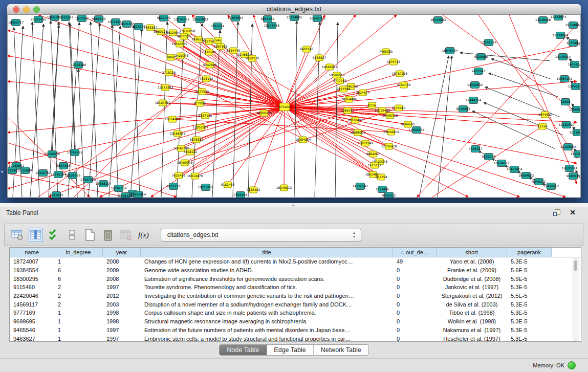 This screenshot has width=588, height=372. What do you see at coordinates (108, 235) in the screenshot?
I see `delete-icon` at bounding box center [108, 235].